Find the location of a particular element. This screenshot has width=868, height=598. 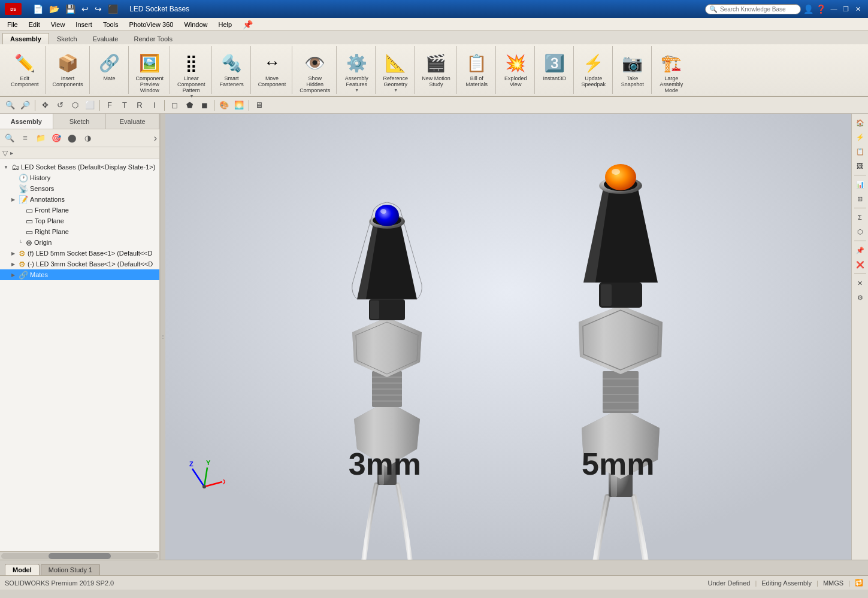

menu-view: View is located at coordinates (58, 25).